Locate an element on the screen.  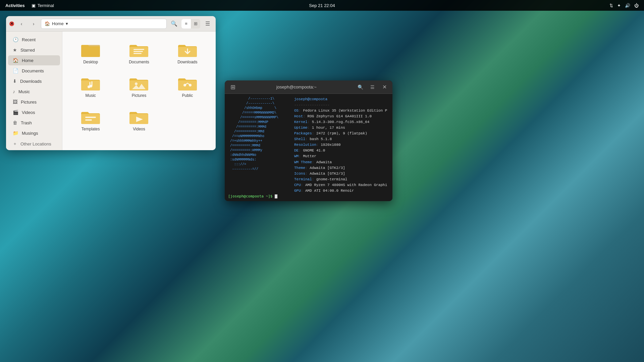
term-val-host: ROG Zephyrus G14 GA401III 1.0 is located at coordinates (339, 116).